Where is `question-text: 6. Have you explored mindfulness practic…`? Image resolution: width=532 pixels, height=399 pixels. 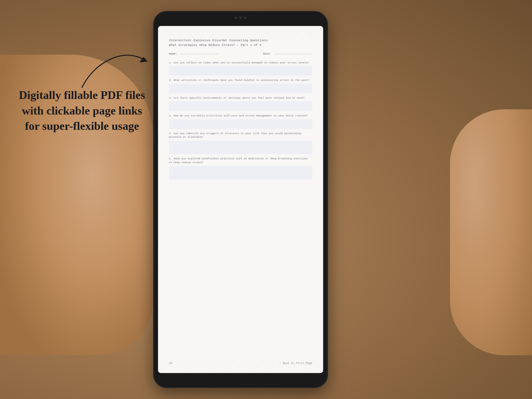
question-text: 6. Have you explored mindfulness practic… is located at coordinates (241, 161).